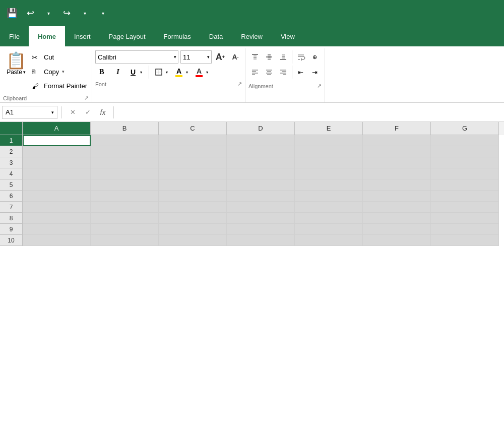 The width and height of the screenshot is (504, 430). What do you see at coordinates (103, 112) in the screenshot?
I see `formula-function-button: fx` at bounding box center [103, 112].